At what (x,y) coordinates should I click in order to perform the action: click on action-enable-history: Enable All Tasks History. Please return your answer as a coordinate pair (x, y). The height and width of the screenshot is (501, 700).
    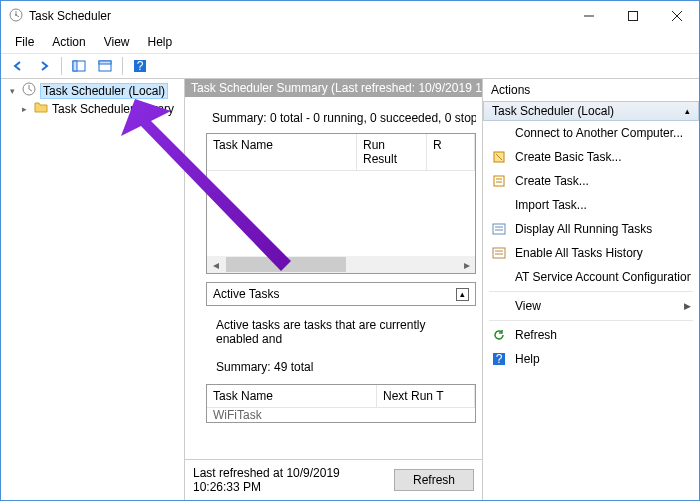
    Looking at the image, I should click on (591, 253).